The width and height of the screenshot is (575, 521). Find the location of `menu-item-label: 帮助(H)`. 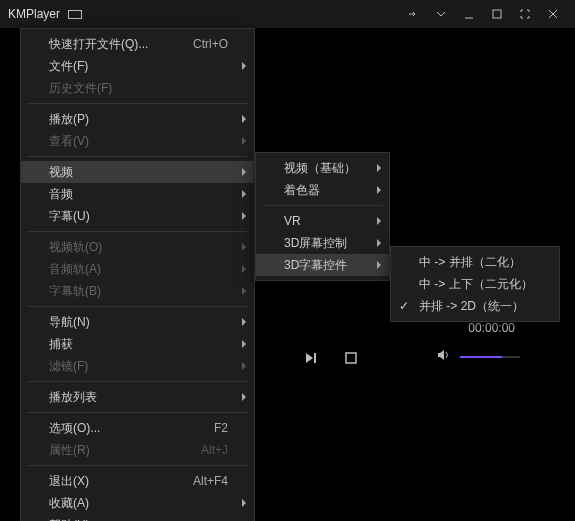

menu-item-label: 帮助(H) is located at coordinates (70, 520).